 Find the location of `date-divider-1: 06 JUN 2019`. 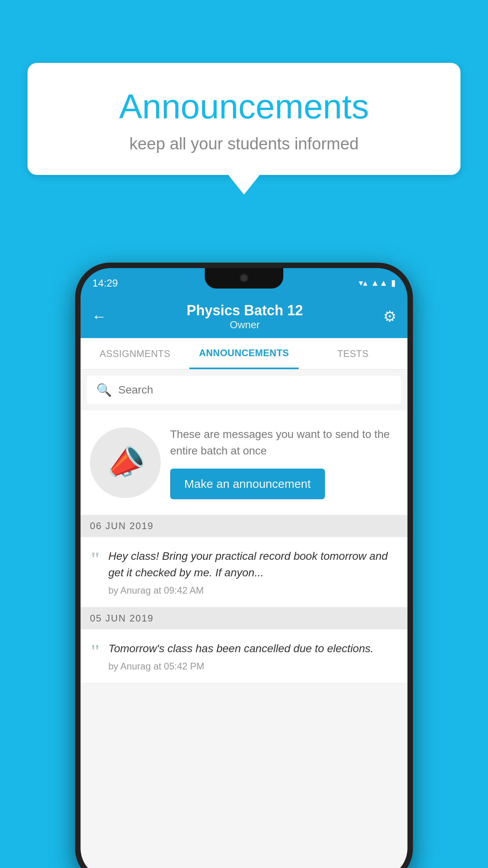

date-divider-1: 06 JUN 2019 is located at coordinates (244, 526).